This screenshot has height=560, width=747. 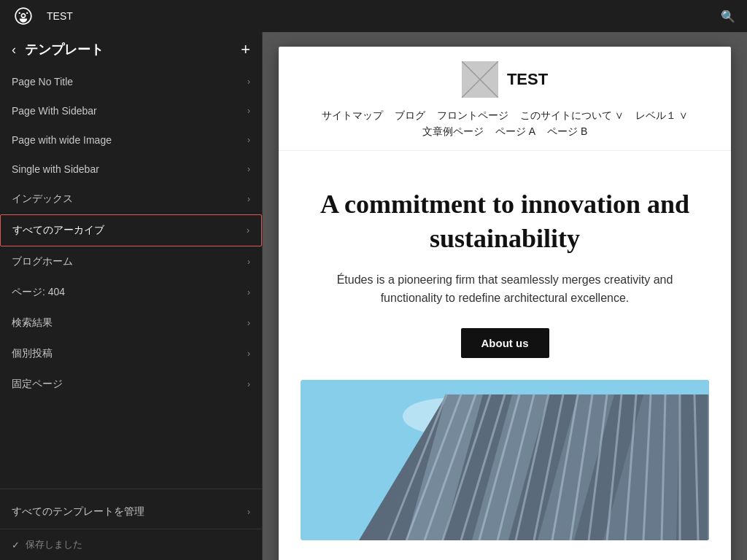 What do you see at coordinates (16, 545) in the screenshot?
I see `saved-checkmark-icon: ✓` at bounding box center [16, 545].